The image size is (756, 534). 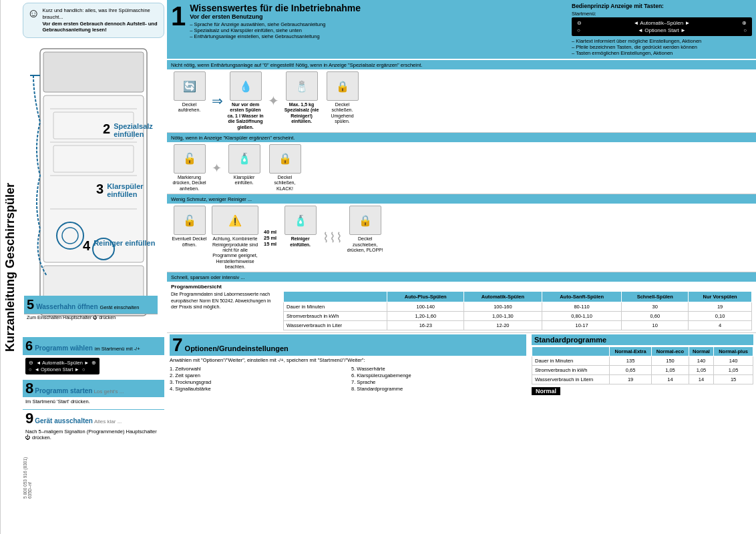 What do you see at coordinates (10, 267) in the screenshot?
I see `sidebar: Kurzanleitung Geschirrspüler` at bounding box center [10, 267].